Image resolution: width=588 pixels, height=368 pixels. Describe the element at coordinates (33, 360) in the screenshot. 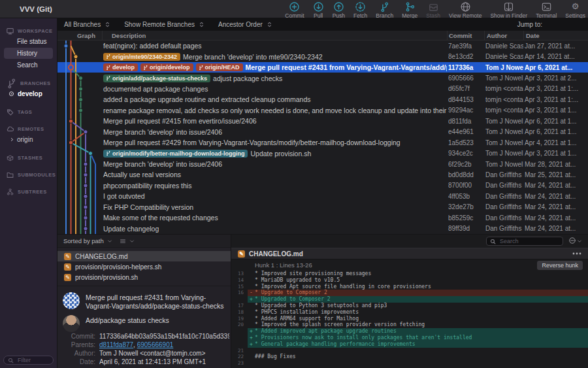

I see `sidebar-filter-input` at that location.